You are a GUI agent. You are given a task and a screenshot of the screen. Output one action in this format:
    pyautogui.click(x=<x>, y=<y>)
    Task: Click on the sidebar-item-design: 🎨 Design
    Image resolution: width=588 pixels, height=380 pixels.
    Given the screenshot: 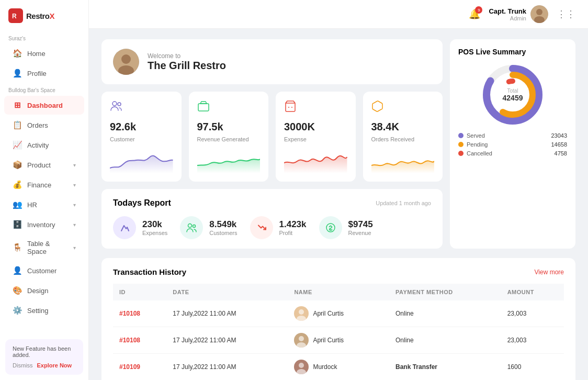 What is the action you would take?
    pyautogui.click(x=44, y=290)
    